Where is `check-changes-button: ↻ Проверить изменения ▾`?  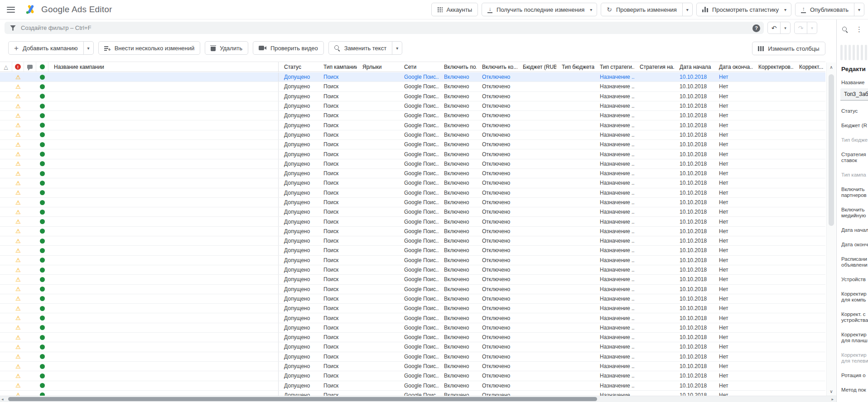
check-changes-button: ↻ Проверить изменения ▾ is located at coordinates (647, 10).